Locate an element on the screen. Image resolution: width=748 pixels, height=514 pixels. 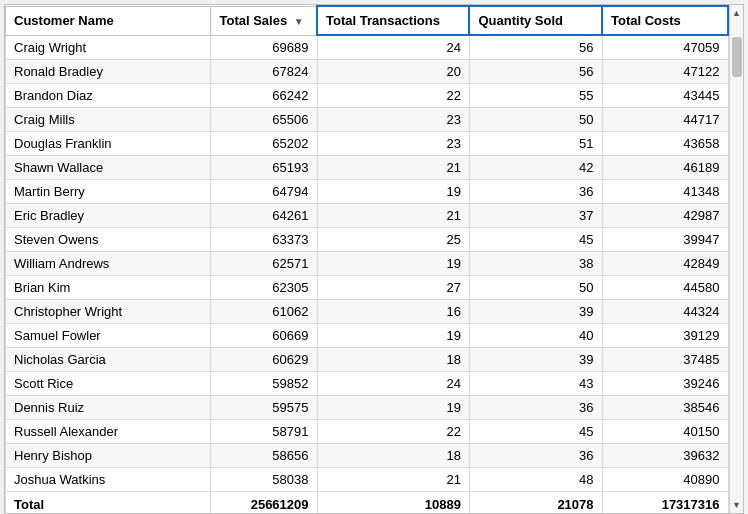
table-row: Steven Owens63373254539947 is located at coordinates (368, 240).